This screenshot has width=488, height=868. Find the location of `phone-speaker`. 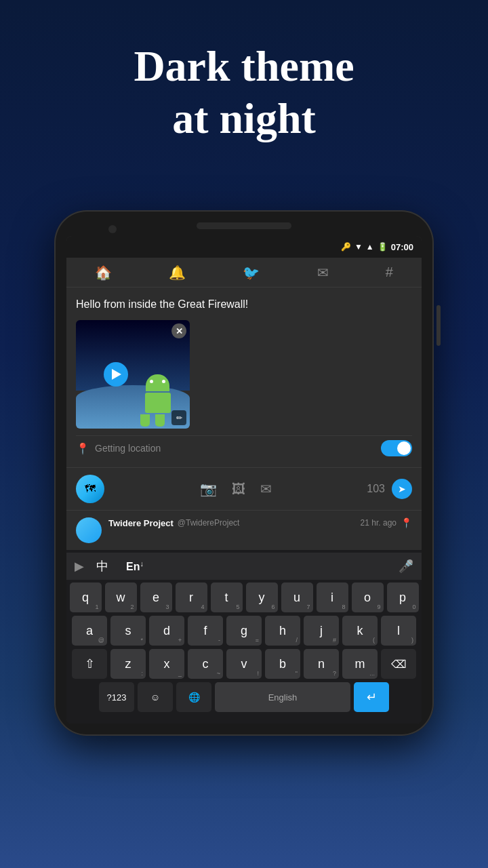

phone-speaker is located at coordinates (244, 226).